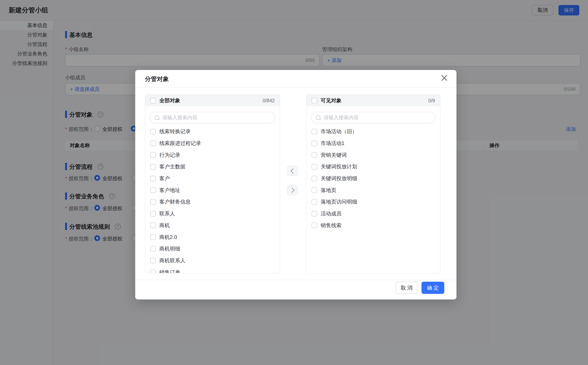 The image size is (588, 365). I want to click on select-all-source-checkbox, so click(153, 100).